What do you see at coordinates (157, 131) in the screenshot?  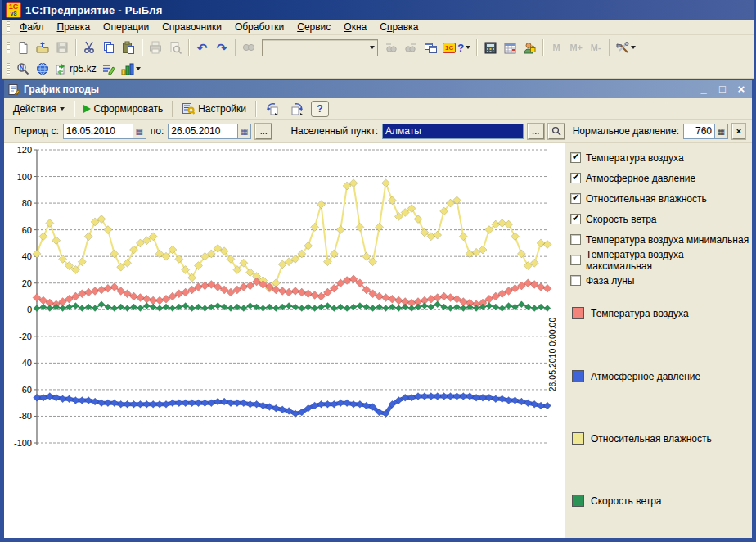 I see `period-to-label: по:` at bounding box center [157, 131].